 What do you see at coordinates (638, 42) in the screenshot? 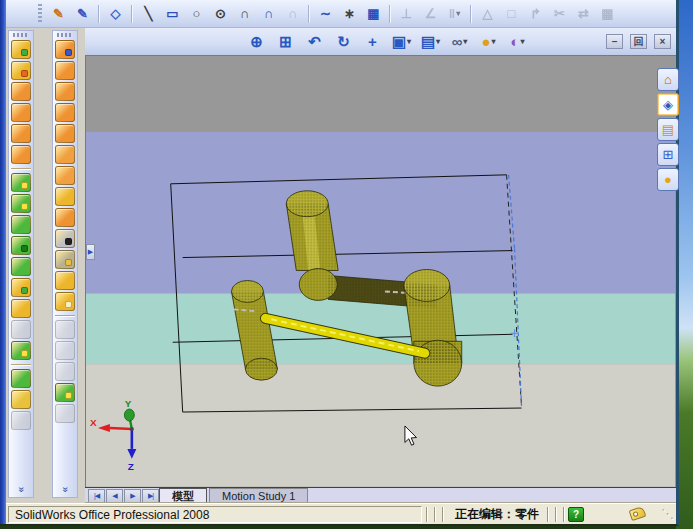
I see `mdi-restore-button: 回` at bounding box center [638, 42].